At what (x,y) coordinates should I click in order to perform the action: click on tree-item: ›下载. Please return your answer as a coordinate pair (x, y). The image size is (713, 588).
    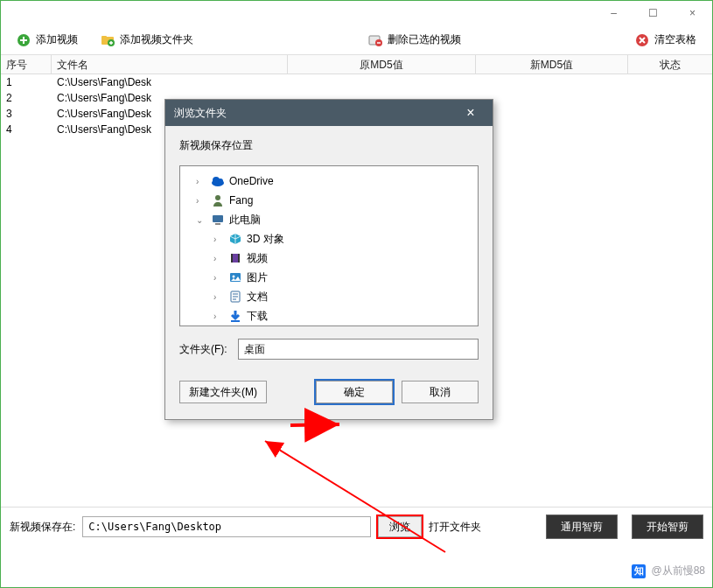
    Looking at the image, I should click on (329, 316).